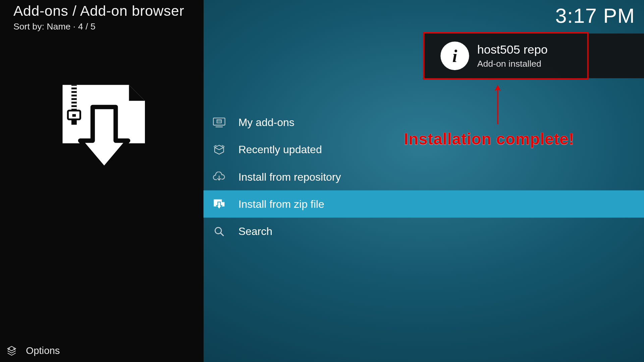 The image size is (644, 362). What do you see at coordinates (256, 231) in the screenshot?
I see `menu-item-label: Search` at bounding box center [256, 231].